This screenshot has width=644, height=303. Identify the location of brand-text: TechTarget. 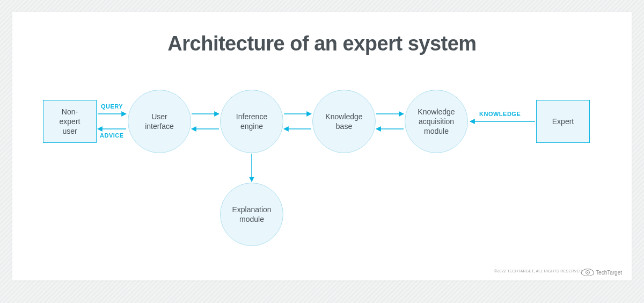
(609, 273).